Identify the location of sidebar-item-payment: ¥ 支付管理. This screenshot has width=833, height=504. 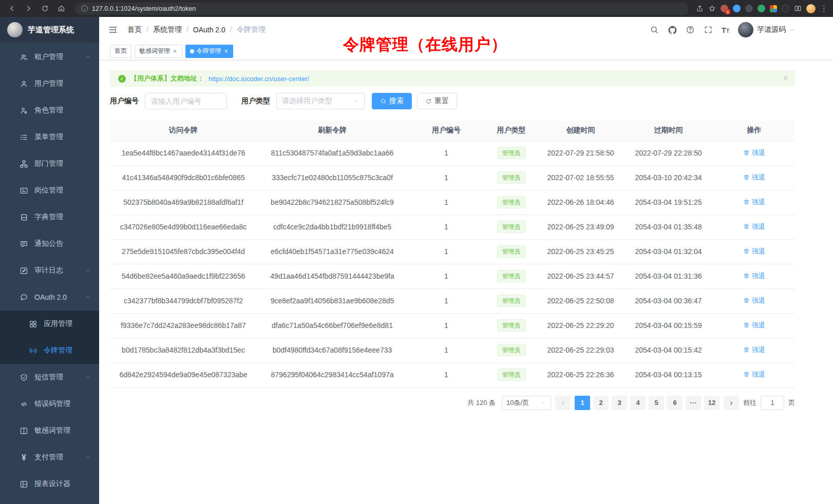
(49, 457).